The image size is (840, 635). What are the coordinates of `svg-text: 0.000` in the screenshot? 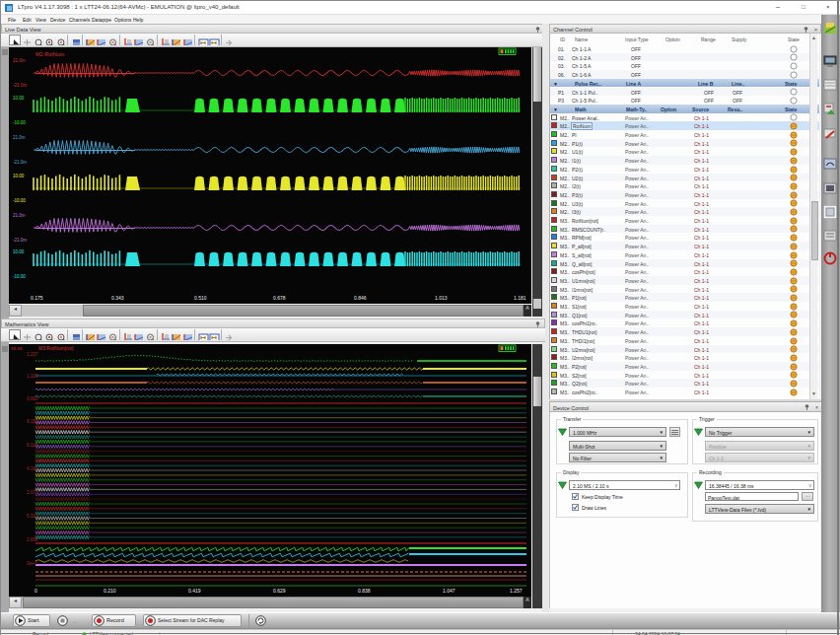 It's located at (33, 398).